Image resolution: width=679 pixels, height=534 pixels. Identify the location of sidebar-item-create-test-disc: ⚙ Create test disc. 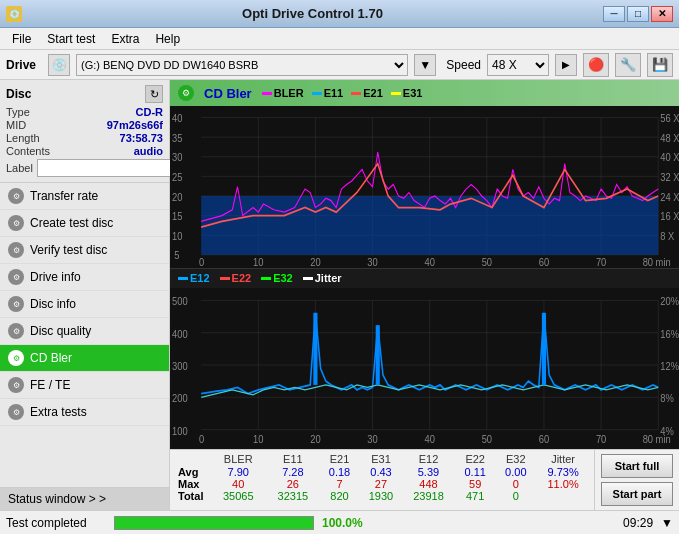
(84, 224).